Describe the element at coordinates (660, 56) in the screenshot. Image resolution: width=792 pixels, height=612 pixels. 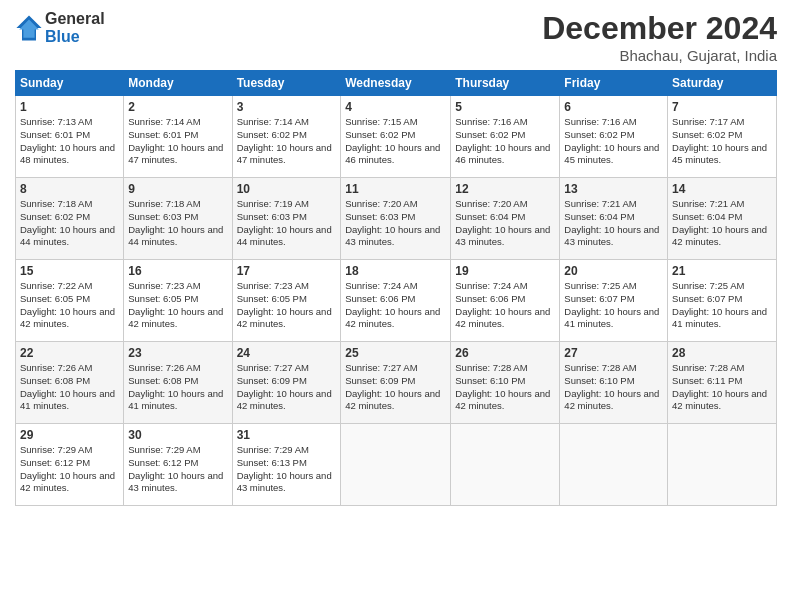
I see `location: Bhachau, Gujarat, India` at that location.